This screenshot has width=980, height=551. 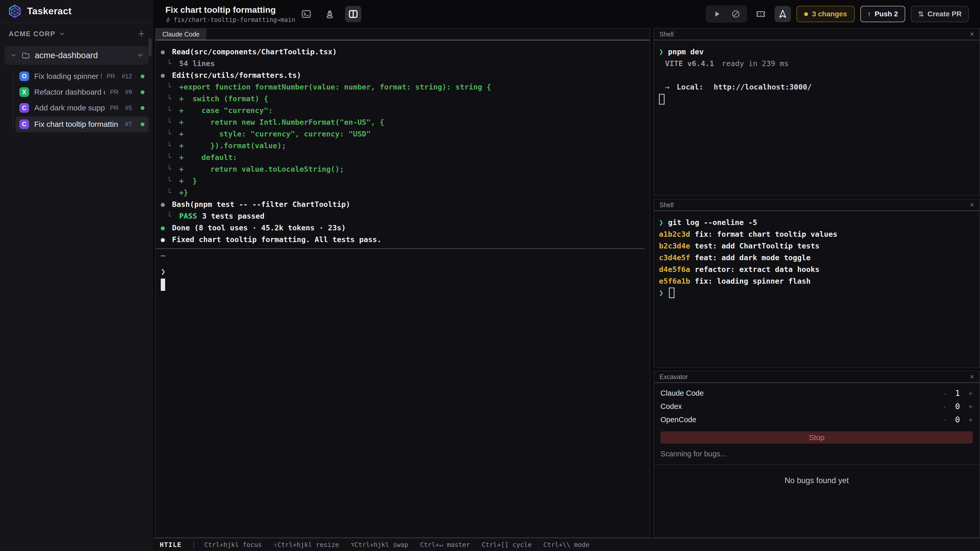 I want to click on commit-hash: d4e5f6a, so click(x=675, y=269).